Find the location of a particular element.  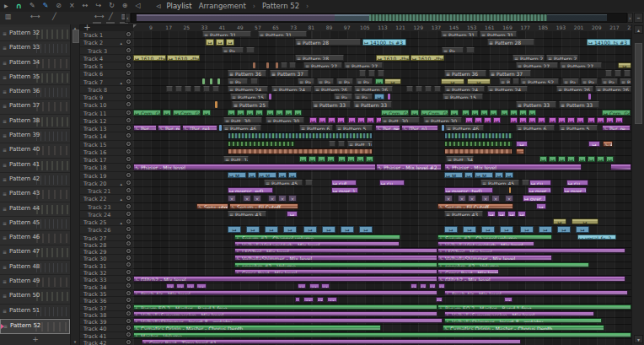

pattern-item: ≡Pattern 49 is located at coordinates (35, 282).